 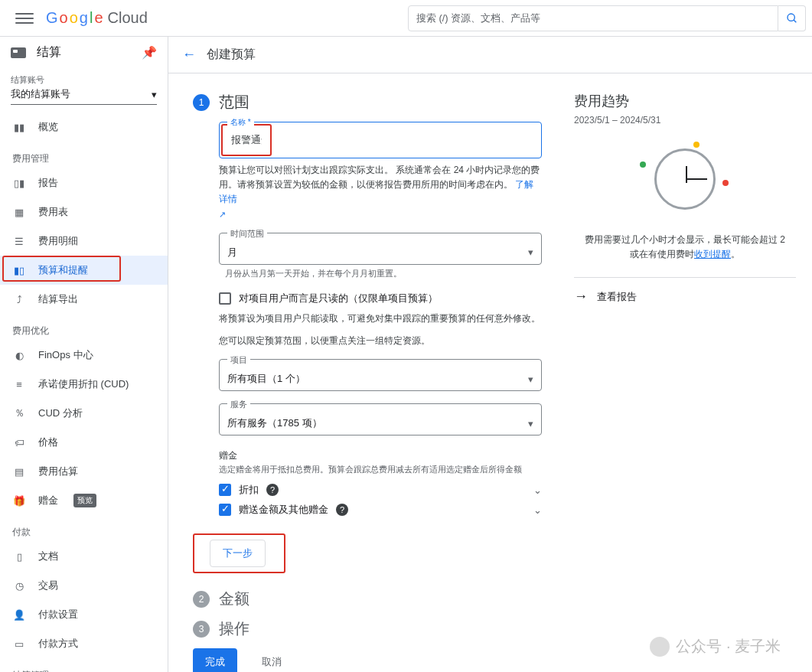 What do you see at coordinates (84, 528) in the screenshot?
I see `section-payment: 付款` at bounding box center [84, 528].